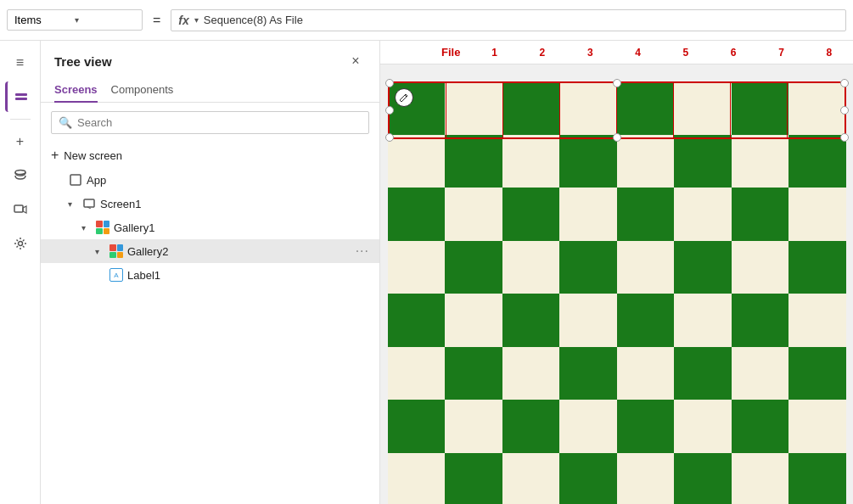  Describe the element at coordinates (616, 53) in the screenshot. I see `ruler-top: File 1 2 3 4 5 6 7 8` at that location.